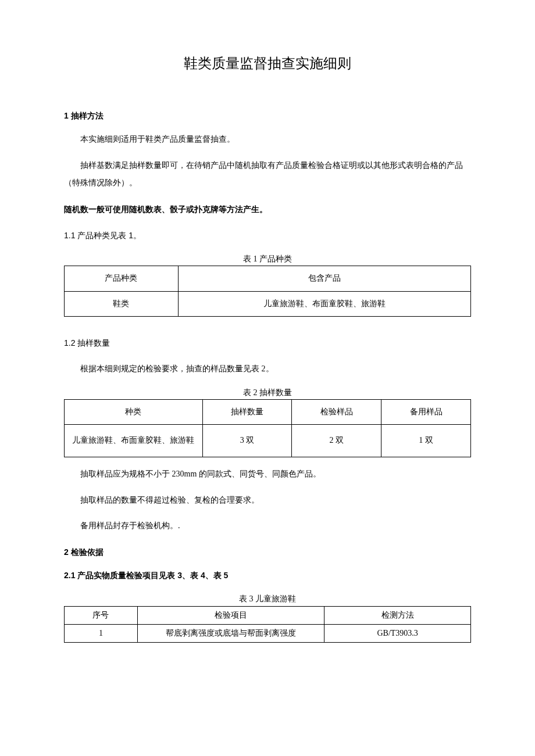 This screenshot has height=756, width=535. What do you see at coordinates (268, 526) in the screenshot?
I see `section-1-p7: 备用样品封存于检验机构。.` at bounding box center [268, 526].